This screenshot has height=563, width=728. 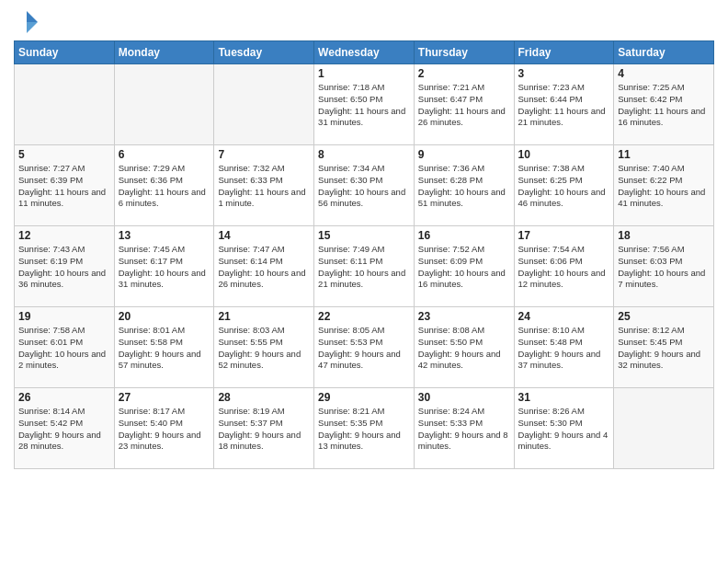 What do you see at coordinates (264, 155) in the screenshot?
I see `day-number: 7` at bounding box center [264, 155].